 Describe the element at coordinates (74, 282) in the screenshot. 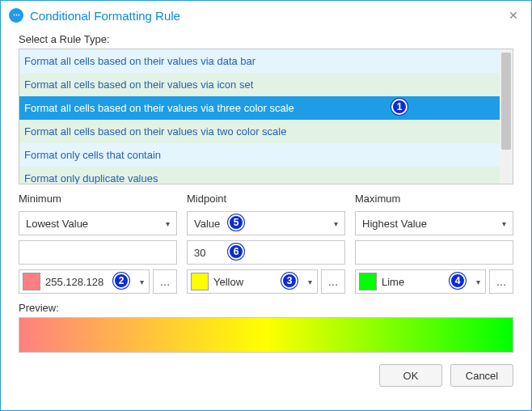

I see `minimum-color-name: 255.128.128` at that location.